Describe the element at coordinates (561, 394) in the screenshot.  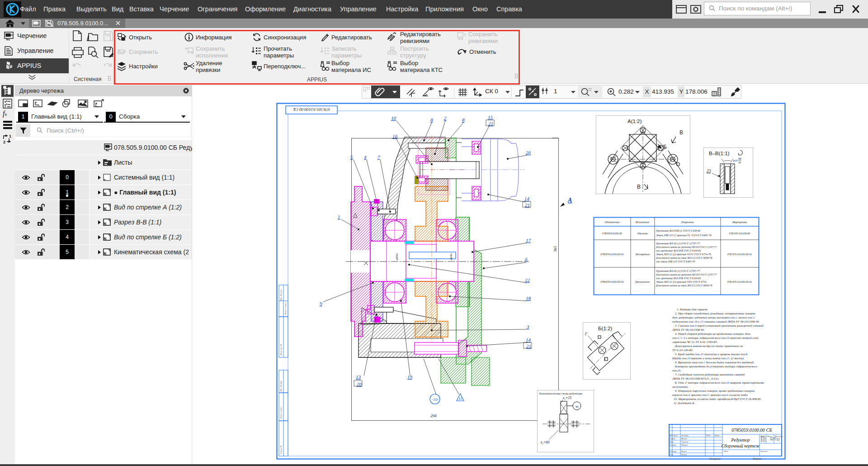
I see `svg-text: Кинематическая схема редуктора` at that location.